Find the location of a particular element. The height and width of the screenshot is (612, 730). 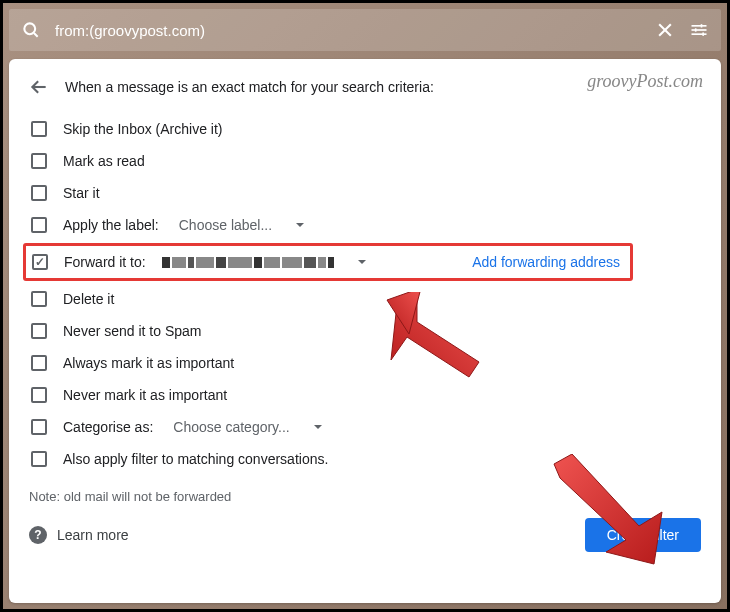

back-arrow-icon is located at coordinates (39, 87).